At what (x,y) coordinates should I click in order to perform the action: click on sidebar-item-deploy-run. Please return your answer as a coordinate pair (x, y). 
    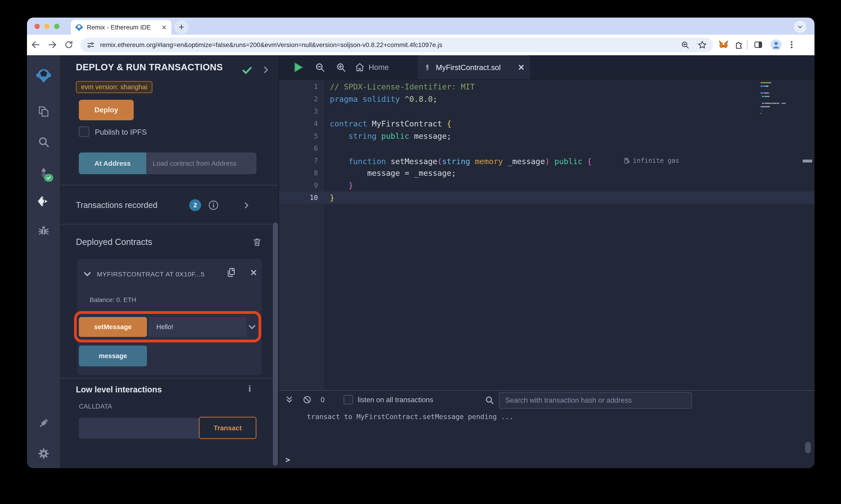
    Looking at the image, I should click on (44, 201).